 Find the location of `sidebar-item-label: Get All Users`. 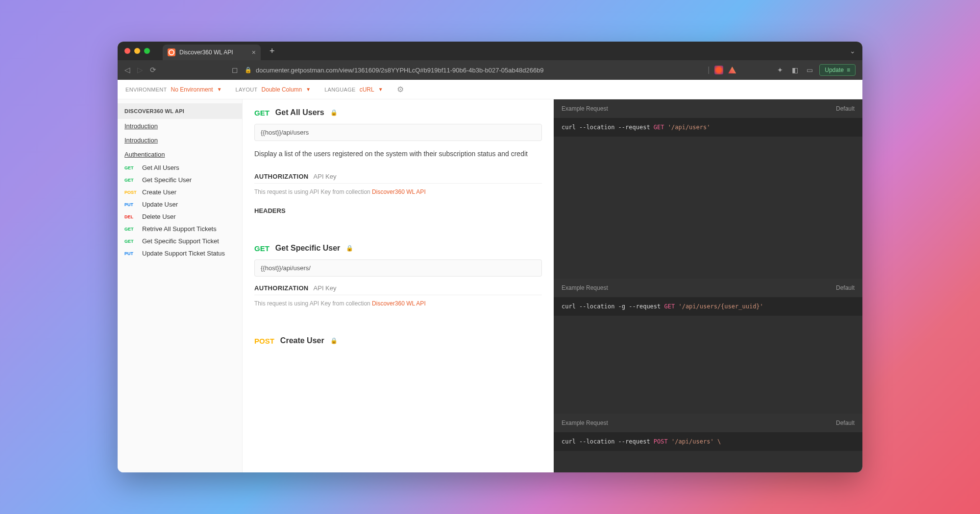

sidebar-item-label: Get All Users is located at coordinates (161, 167).